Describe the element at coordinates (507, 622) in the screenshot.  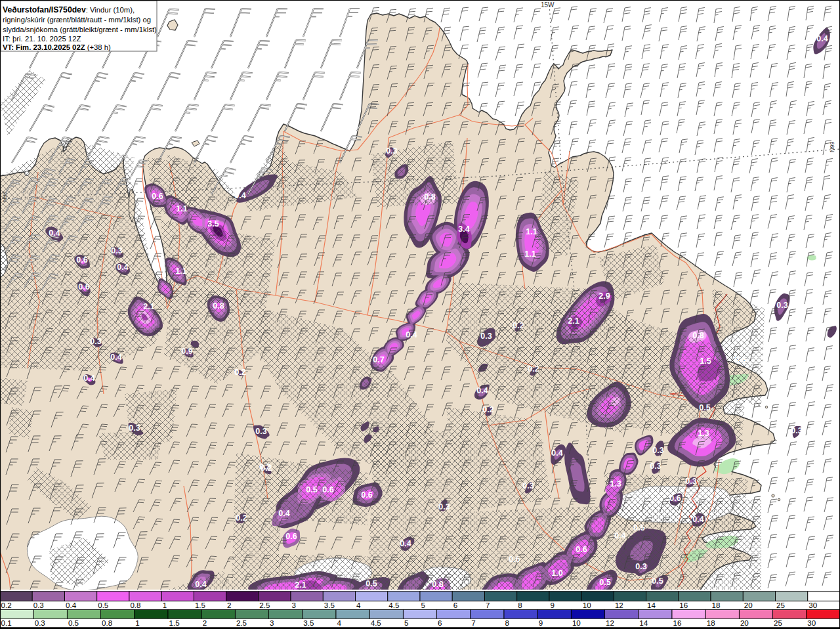
I see `svg-text: 8` at that location.